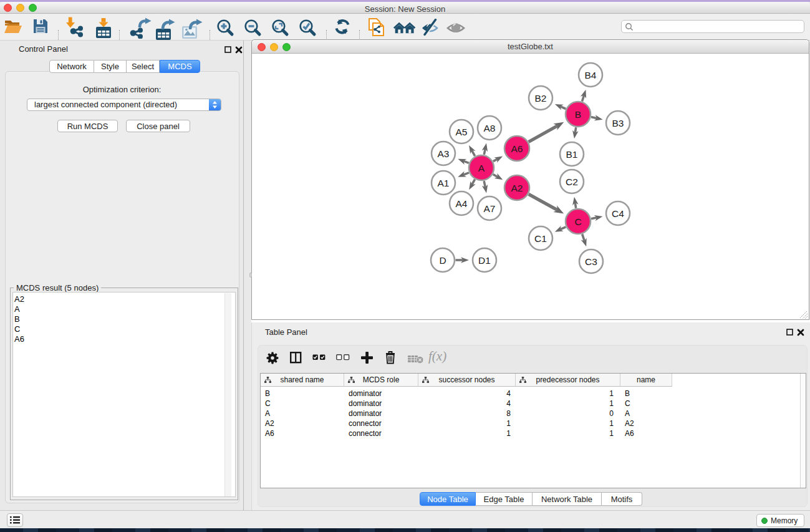 The height and width of the screenshot is (532, 810). Describe the element at coordinates (518, 148) in the screenshot. I see `svg-text: A6` at that location.